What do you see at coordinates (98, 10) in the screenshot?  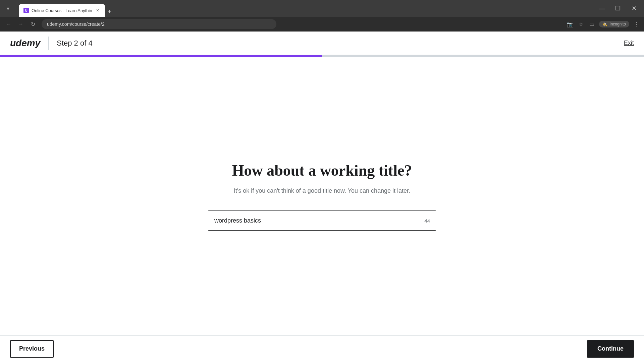 I see `tab-close-btn: ✕` at bounding box center [98, 10].